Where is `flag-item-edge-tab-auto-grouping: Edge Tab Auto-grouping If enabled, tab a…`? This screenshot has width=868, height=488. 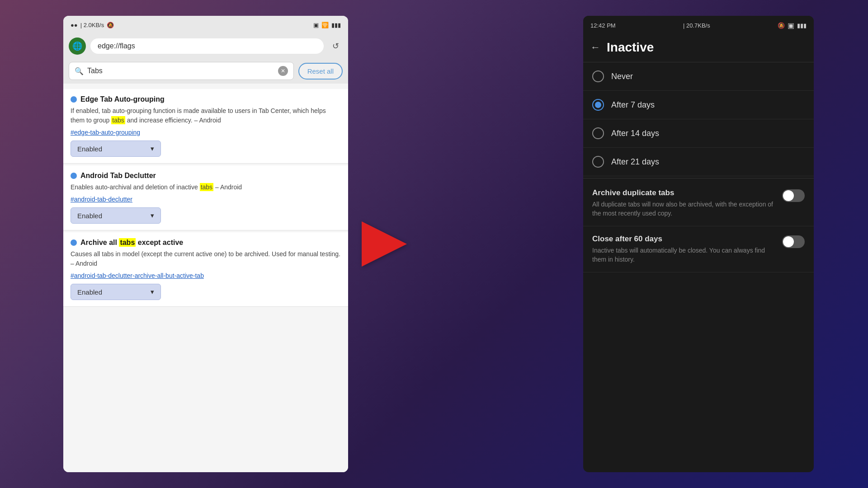
flag-item-edge-tab-auto-grouping: Edge Tab Auto-grouping If enabled, tab a… is located at coordinates (206, 127).